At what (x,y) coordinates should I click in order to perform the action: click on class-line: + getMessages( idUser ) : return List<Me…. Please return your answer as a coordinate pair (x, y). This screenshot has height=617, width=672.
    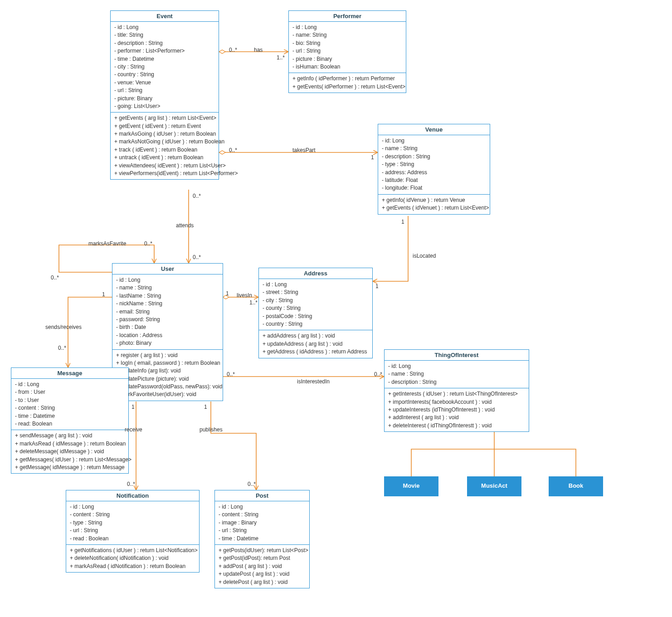
    Looking at the image, I should click on (70, 460).